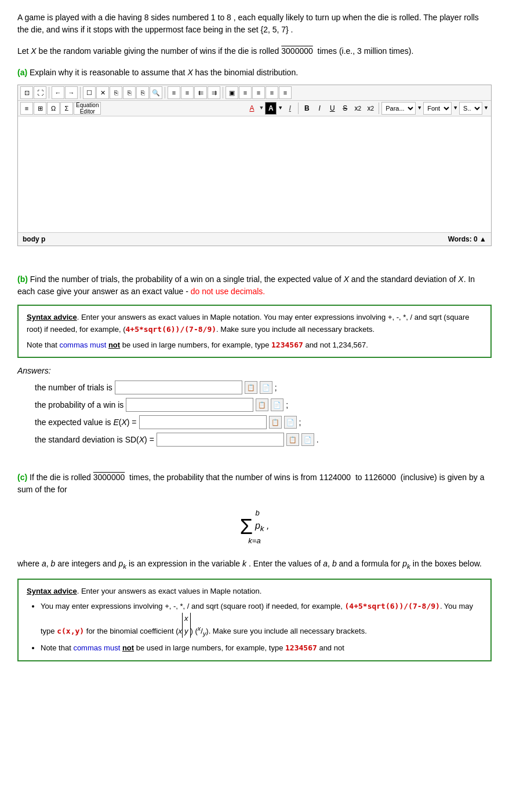  I want to click on toolbar-btn-list-ol: ≡, so click(174, 93).